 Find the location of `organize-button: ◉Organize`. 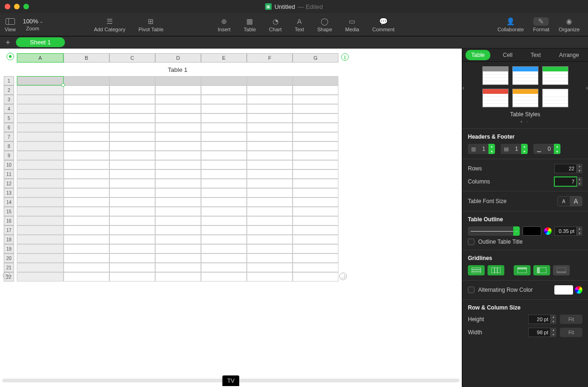

organize-button: ◉Organize is located at coordinates (569, 25).